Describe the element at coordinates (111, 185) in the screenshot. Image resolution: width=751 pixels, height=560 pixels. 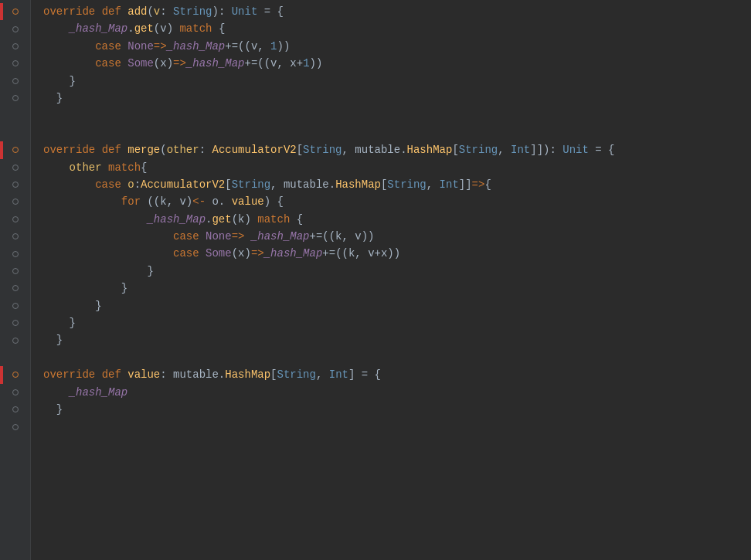
I see `kw-case-3: case` at that location.